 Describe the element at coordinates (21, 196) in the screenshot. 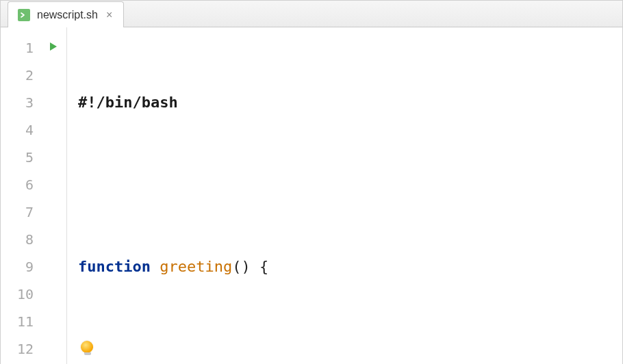

I see `line-number-gutter: 1 2 3 4 5 6 7 8 9 10 11 12` at that location.